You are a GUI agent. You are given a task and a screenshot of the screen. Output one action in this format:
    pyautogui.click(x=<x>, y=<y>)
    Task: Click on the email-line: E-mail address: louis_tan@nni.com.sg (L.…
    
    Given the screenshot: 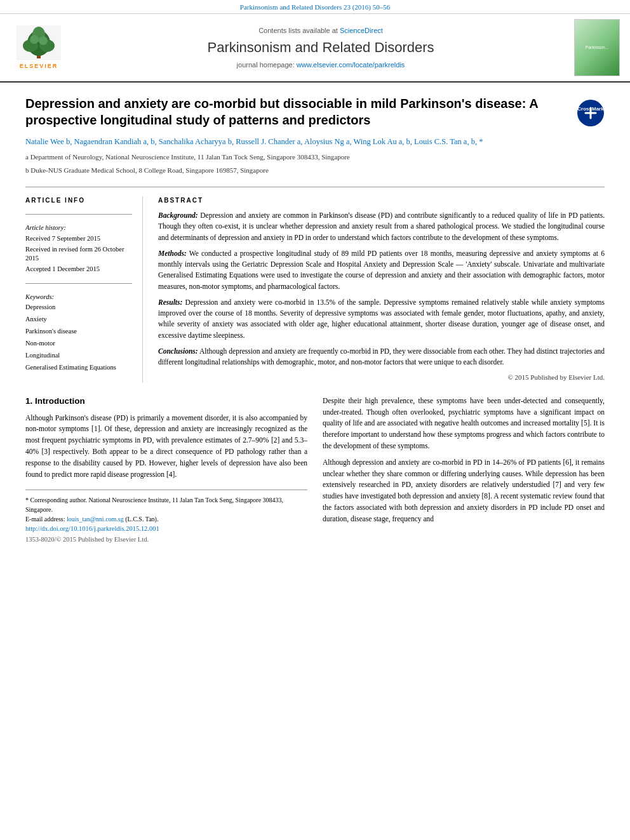 What is the action you would take?
    pyautogui.click(x=166, y=519)
    